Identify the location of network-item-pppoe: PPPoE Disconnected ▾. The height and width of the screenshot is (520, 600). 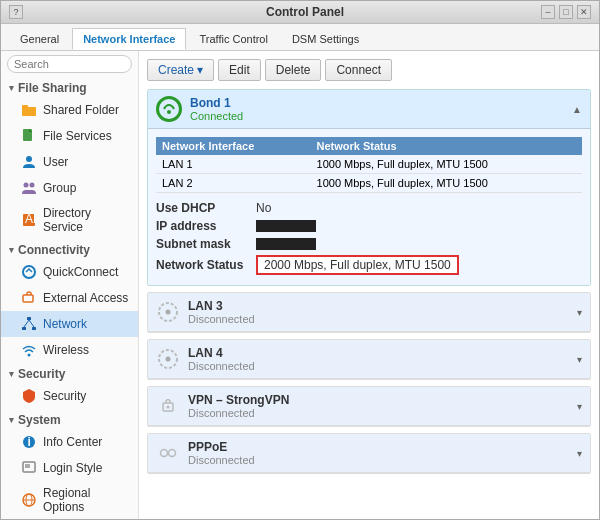
(369, 454).